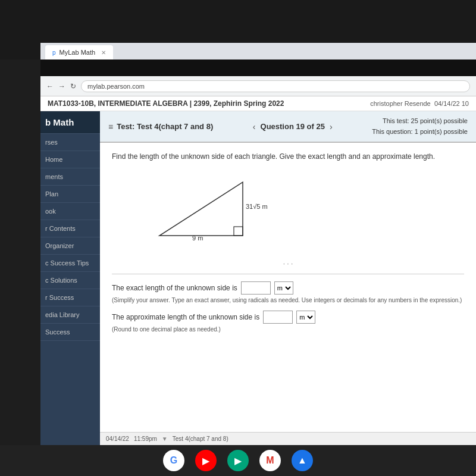 The width and height of the screenshot is (476, 476). Describe the element at coordinates (165, 126) in the screenshot. I see `test-title: Test: Test 4(chapt 7 and 8)` at that location.